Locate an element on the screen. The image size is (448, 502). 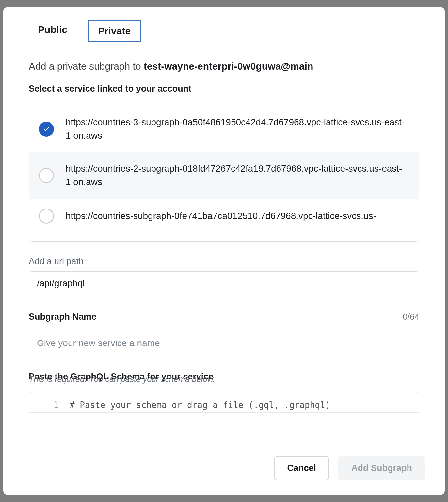
subgraph-name-input is located at coordinates (224, 343).